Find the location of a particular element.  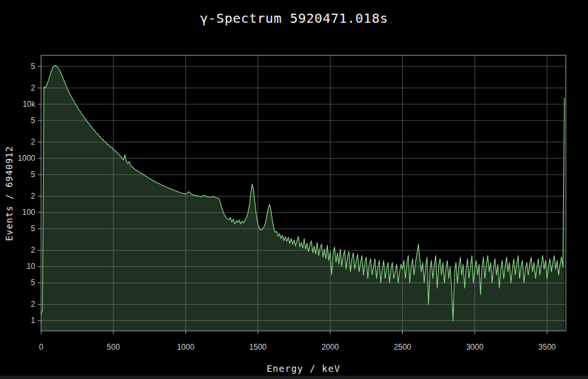

x-tick-label: 1000 is located at coordinates (185, 347).